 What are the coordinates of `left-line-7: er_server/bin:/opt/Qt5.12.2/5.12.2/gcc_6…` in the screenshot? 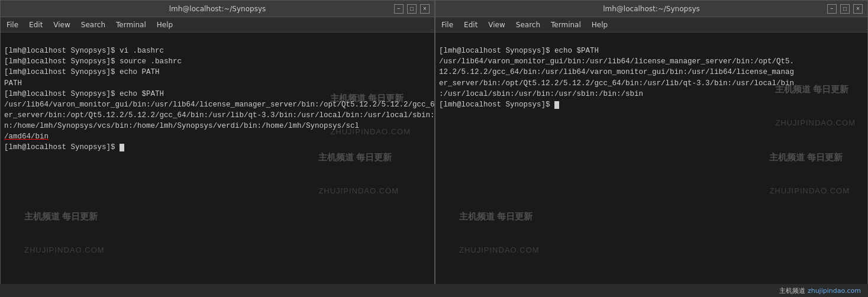 It's located at (219, 115).